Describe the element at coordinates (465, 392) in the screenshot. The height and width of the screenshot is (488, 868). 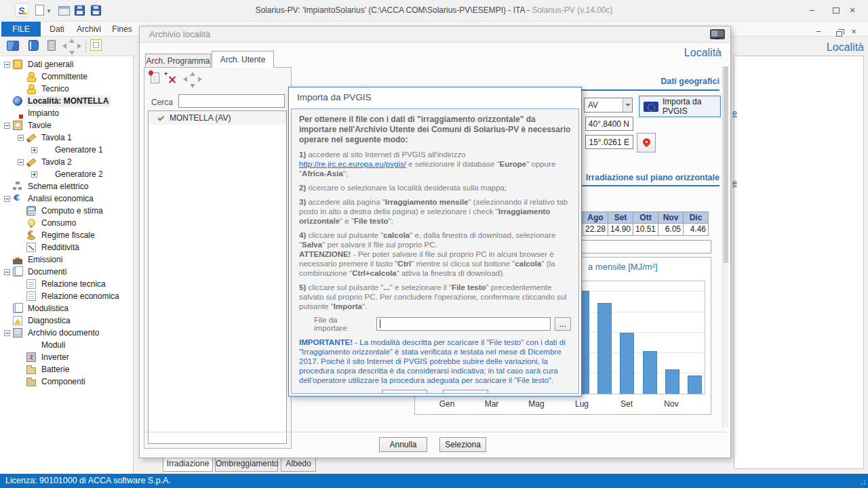
I see `dialog-importa-button: Importa` at that location.